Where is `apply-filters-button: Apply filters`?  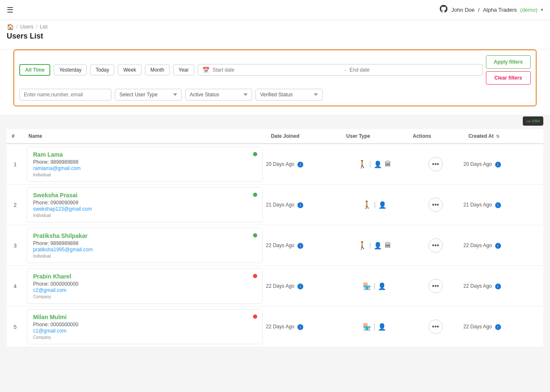
apply-filters-button: Apply filters is located at coordinates (509, 62).